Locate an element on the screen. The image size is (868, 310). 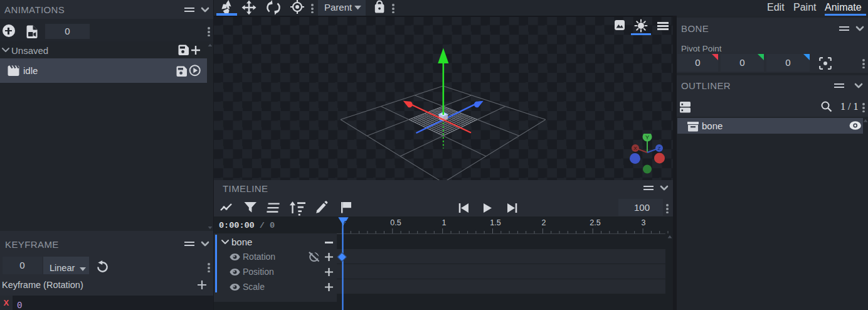
svg-text: Y is located at coordinates (647, 137).